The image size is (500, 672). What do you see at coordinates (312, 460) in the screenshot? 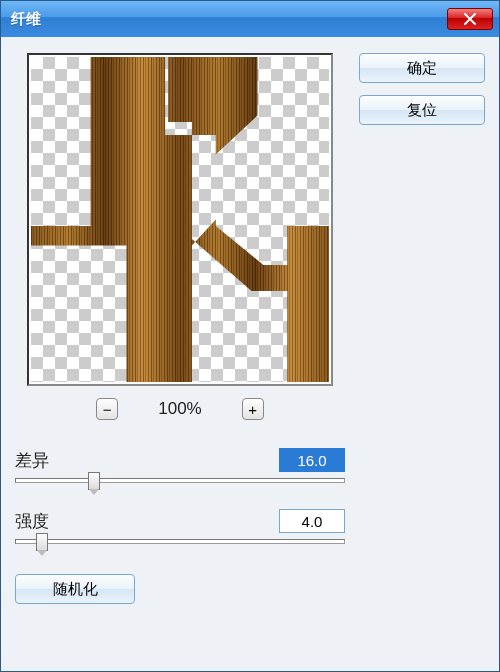
I see `variance-input` at bounding box center [312, 460].